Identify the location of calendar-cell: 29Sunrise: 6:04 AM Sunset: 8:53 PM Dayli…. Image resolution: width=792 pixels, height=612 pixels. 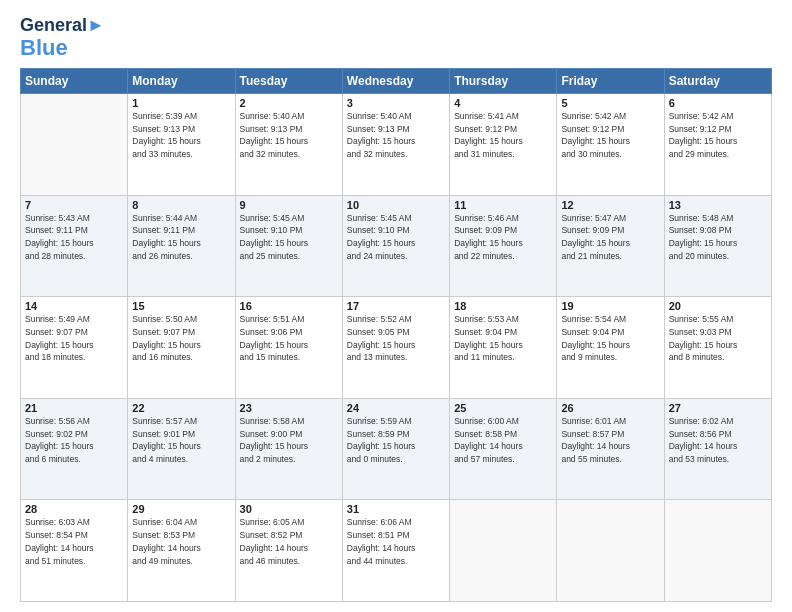
(182, 551).